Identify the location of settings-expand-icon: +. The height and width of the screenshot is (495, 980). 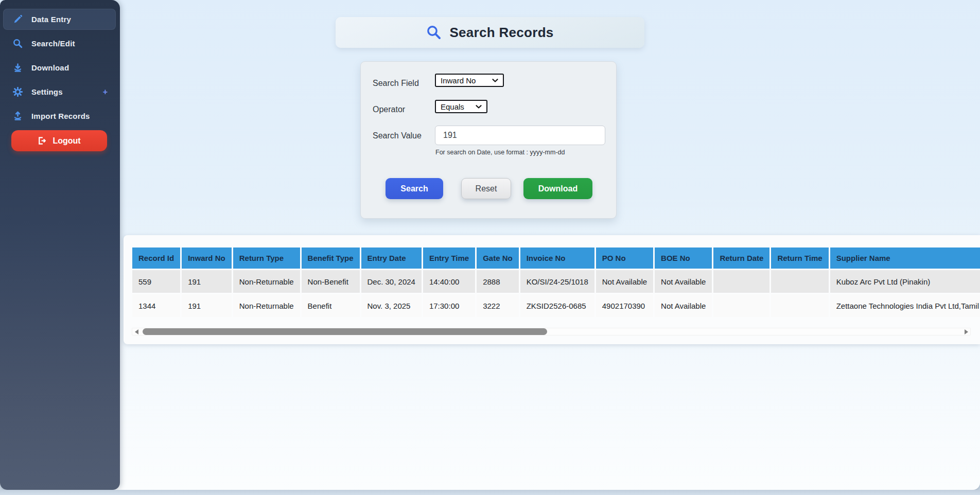
(105, 92).